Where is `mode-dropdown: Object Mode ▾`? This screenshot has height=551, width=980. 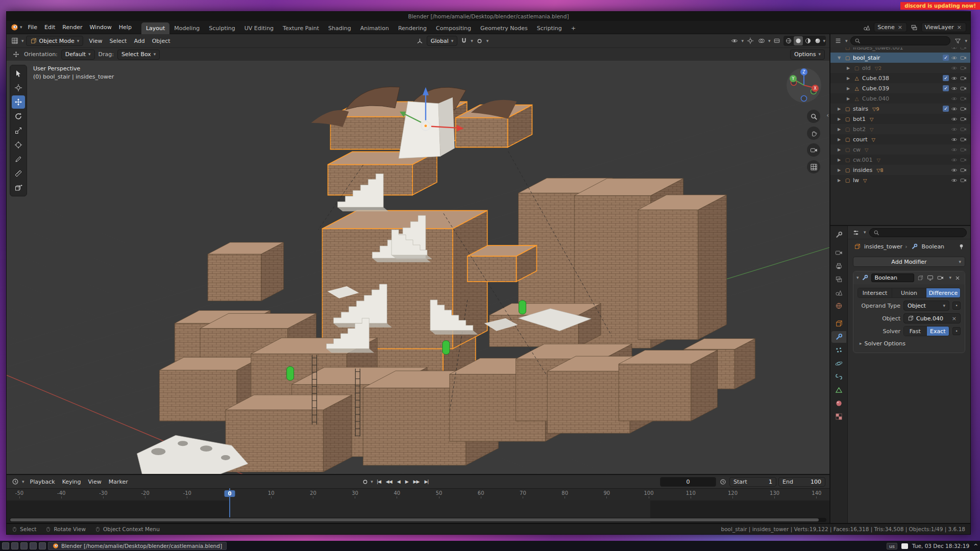 mode-dropdown: Object Mode ▾ is located at coordinates (55, 41).